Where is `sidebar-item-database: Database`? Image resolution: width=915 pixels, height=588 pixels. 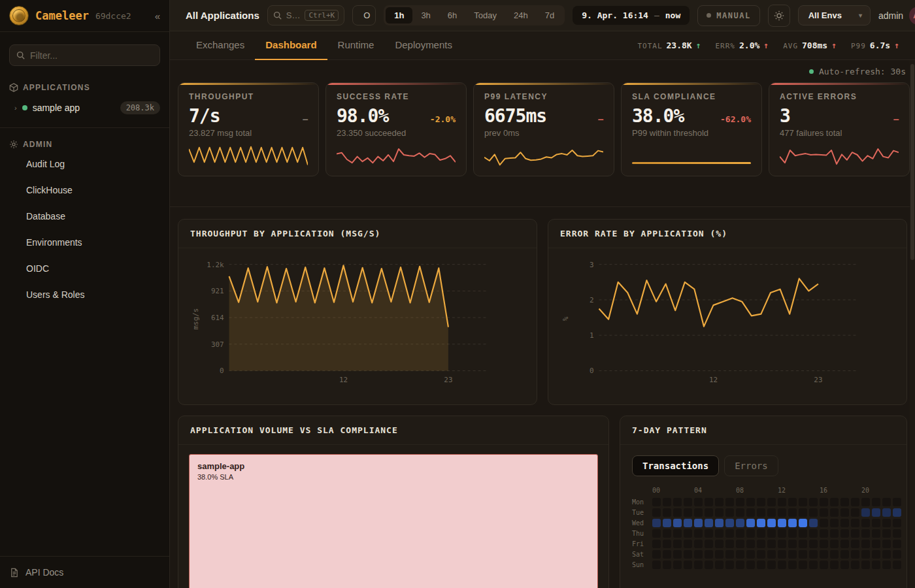
sidebar-item-database: Database is located at coordinates (85, 216).